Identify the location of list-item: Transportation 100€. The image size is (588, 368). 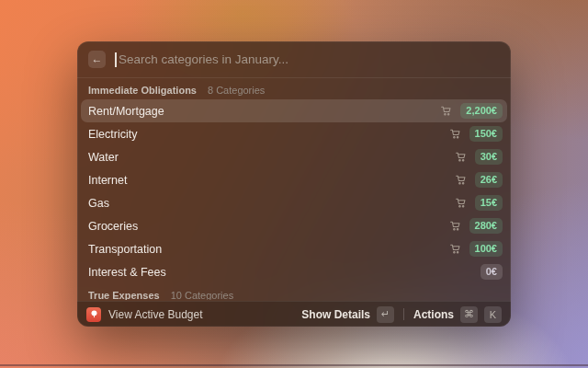
(294, 248).